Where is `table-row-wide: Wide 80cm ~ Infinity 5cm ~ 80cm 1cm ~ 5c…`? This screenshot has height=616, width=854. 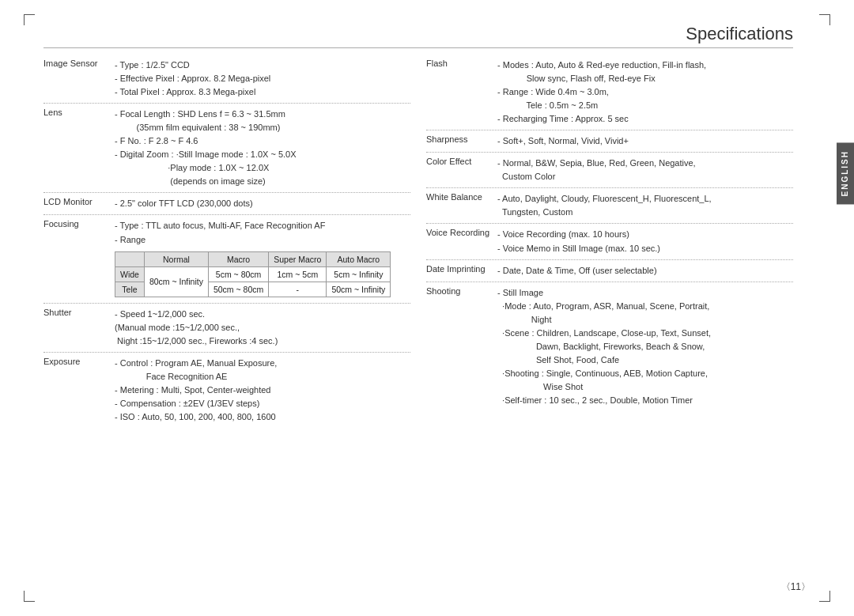 table-row-wide: Wide 80cm ~ Infinity 5cm ~ 80cm 1cm ~ 5c… is located at coordinates (253, 274).